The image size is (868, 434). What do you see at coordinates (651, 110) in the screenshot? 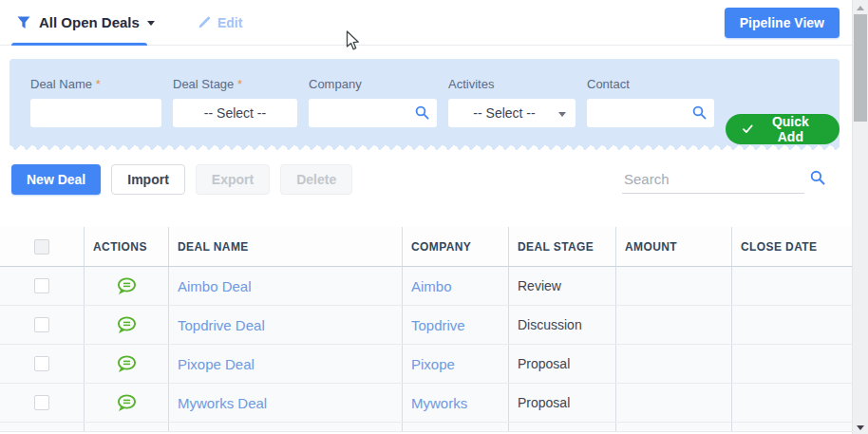
I see `contact-field: Contact` at bounding box center [651, 110].